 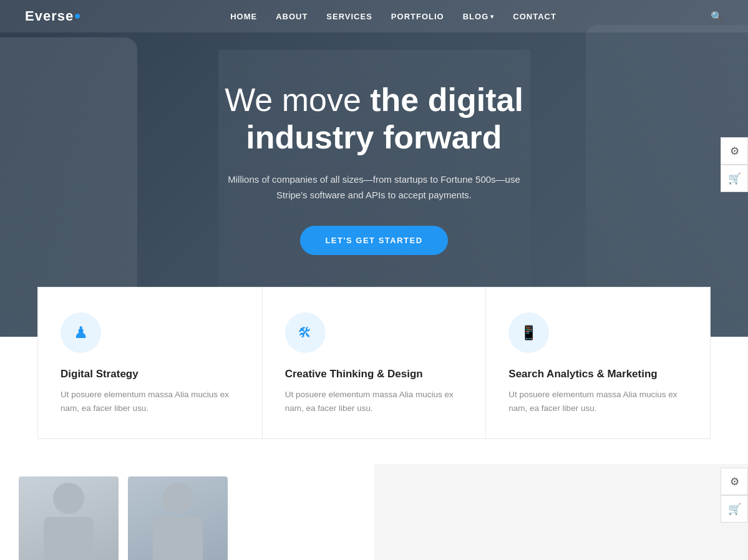 What do you see at coordinates (393, 16) in the screenshot?
I see `nav-links: HOME ABOUT SERVICES PORTFOLIO BLOG ▾ CON…` at bounding box center [393, 16].